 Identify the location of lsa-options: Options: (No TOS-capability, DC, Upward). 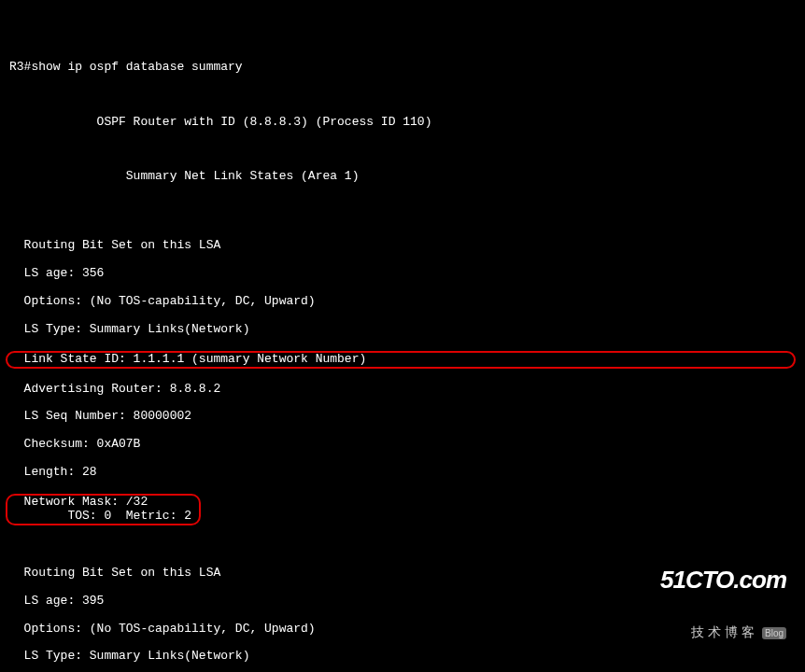
(402, 302).